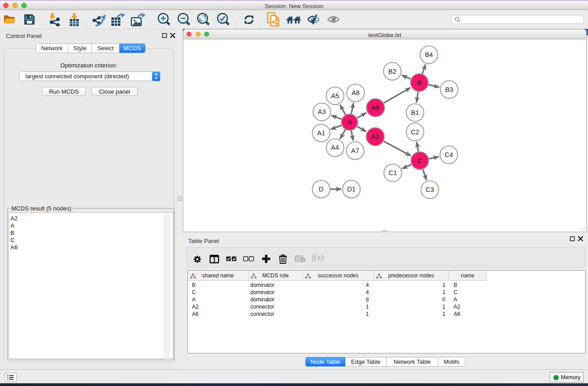 This screenshot has width=588, height=386. Describe the element at coordinates (430, 190) in the screenshot. I see `svg-text: C3` at that location.